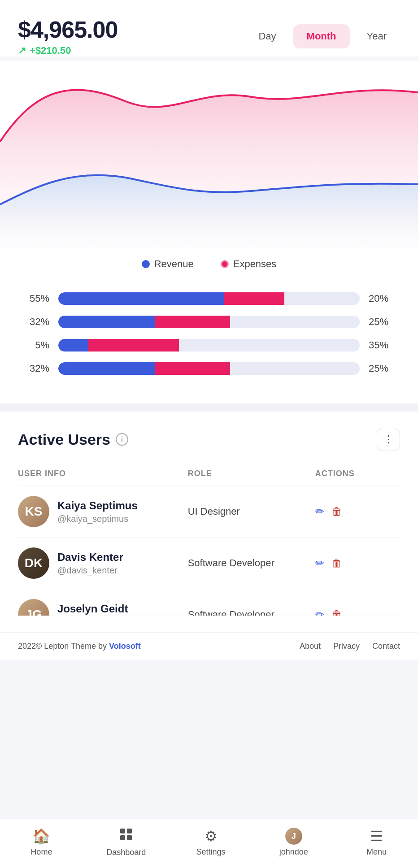  Describe the element at coordinates (294, 842) in the screenshot. I see `nav-profile: J johndoe` at that location.